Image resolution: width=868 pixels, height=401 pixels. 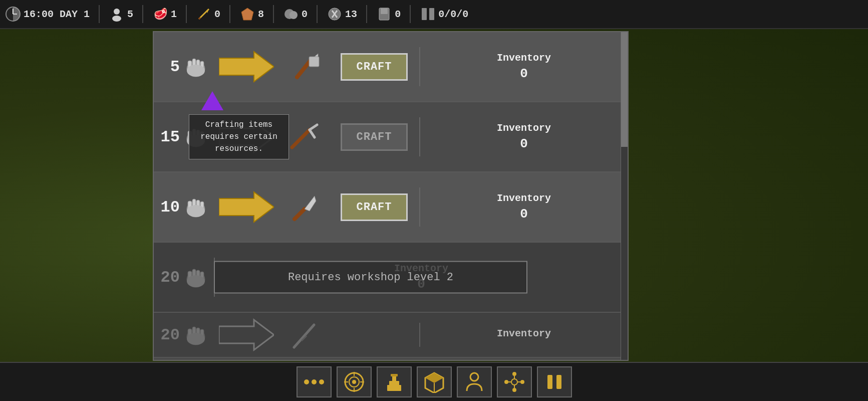 I want to click on topbar-wood: 8, so click(x=251, y=14).